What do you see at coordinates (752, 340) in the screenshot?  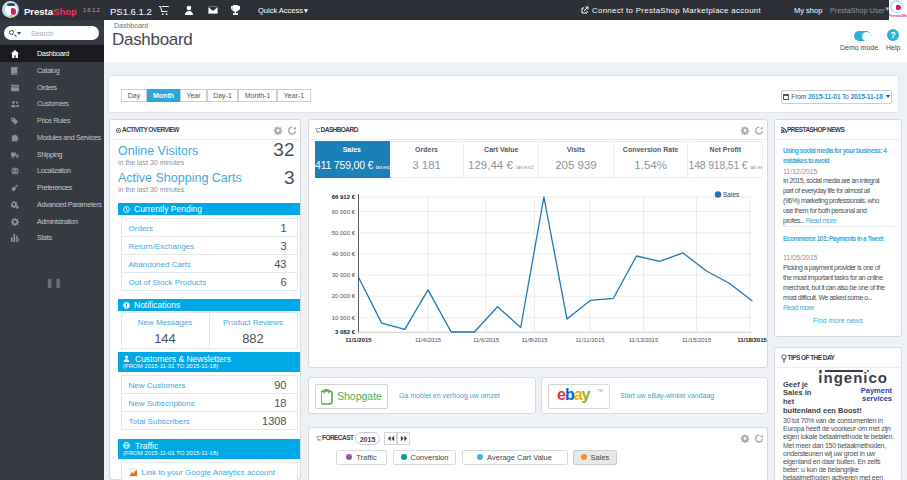 I see `svg-text: 11/18/2015` at bounding box center [752, 340].